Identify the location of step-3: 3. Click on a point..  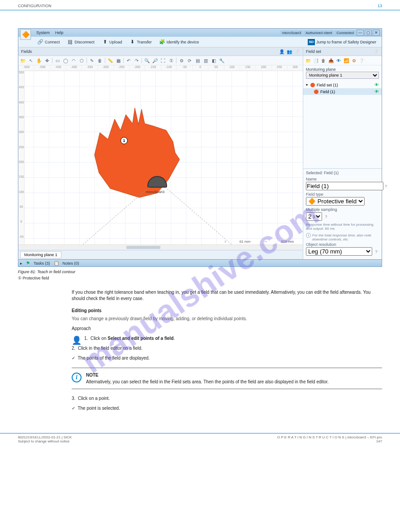
(227, 399).